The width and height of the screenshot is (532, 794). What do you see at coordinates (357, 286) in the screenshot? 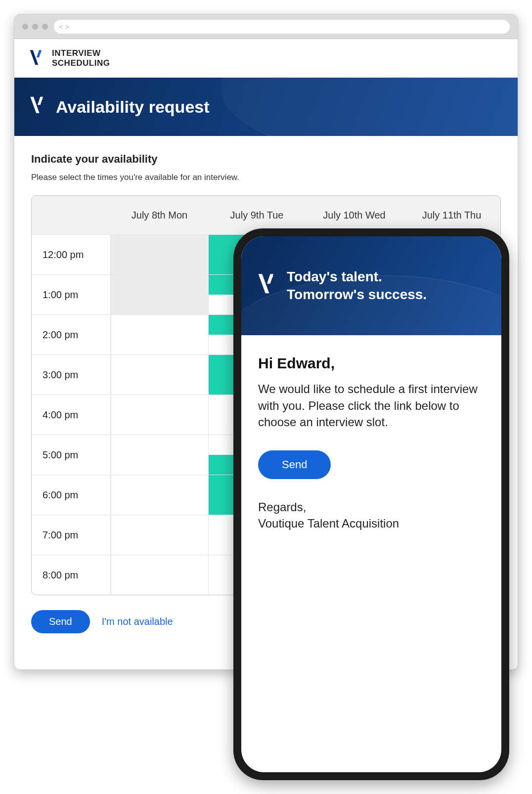
I see `phone-tagline: Today's talent. Tomorrow's success.` at bounding box center [357, 286].